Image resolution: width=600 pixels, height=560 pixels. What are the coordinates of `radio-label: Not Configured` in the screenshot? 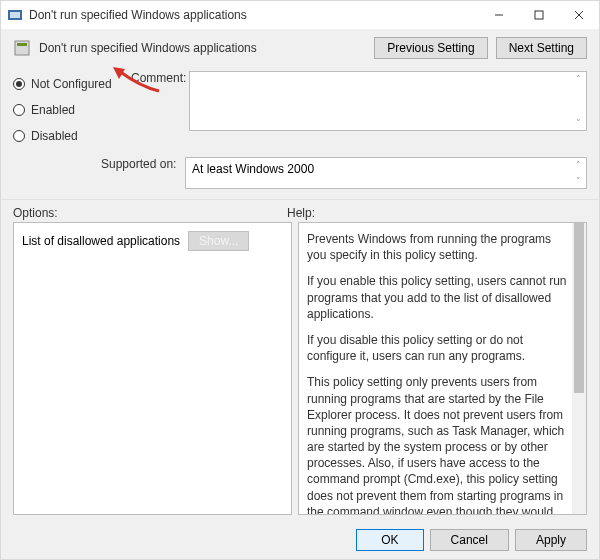 It's located at (72, 84).